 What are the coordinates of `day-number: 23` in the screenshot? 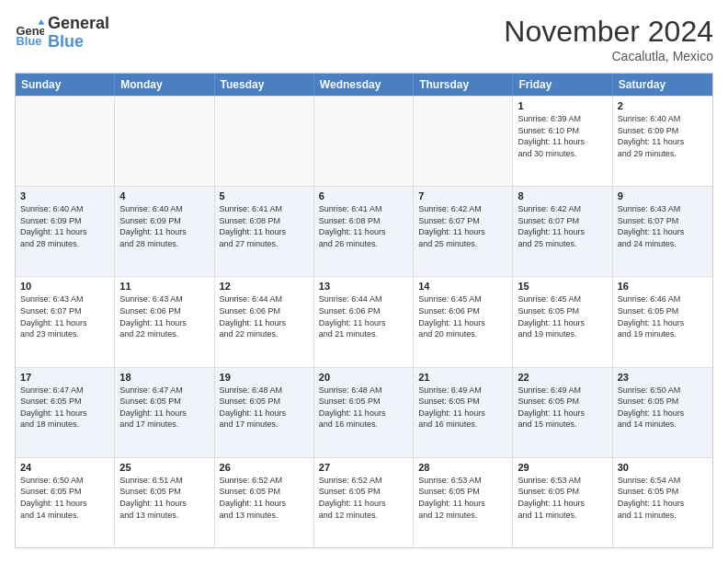 It's located at (663, 377).